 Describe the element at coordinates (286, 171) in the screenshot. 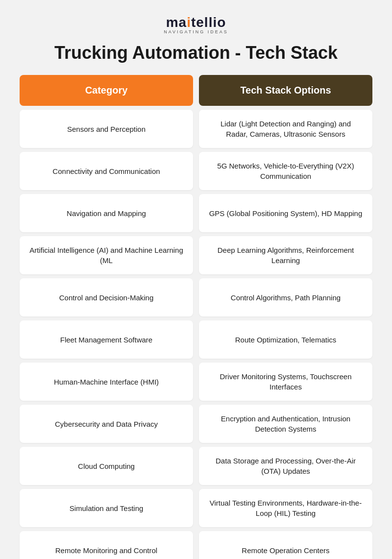

I see `techstack-cell: 5G Networks, Vehicle-to-Everything (V2X)…` at that location.